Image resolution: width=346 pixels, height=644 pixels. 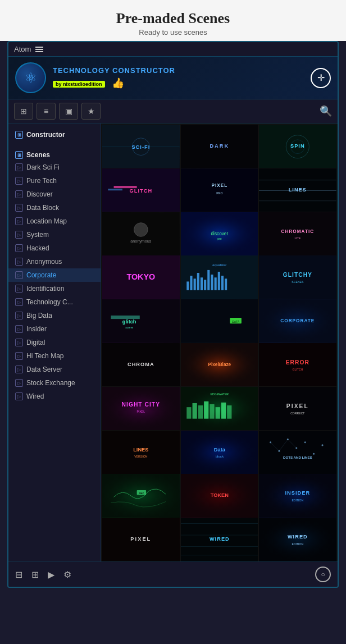 I want to click on sidebar-item-big-data: ▷ Big Data, so click(x=54, y=316).